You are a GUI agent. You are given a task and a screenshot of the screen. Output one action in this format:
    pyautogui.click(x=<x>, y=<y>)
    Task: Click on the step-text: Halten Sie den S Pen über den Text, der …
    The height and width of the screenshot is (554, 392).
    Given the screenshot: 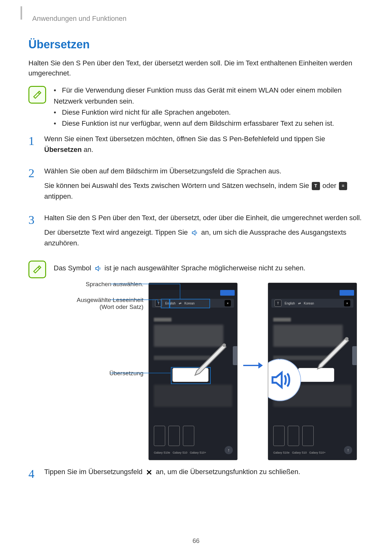 What is the action you would take?
    pyautogui.click(x=203, y=218)
    